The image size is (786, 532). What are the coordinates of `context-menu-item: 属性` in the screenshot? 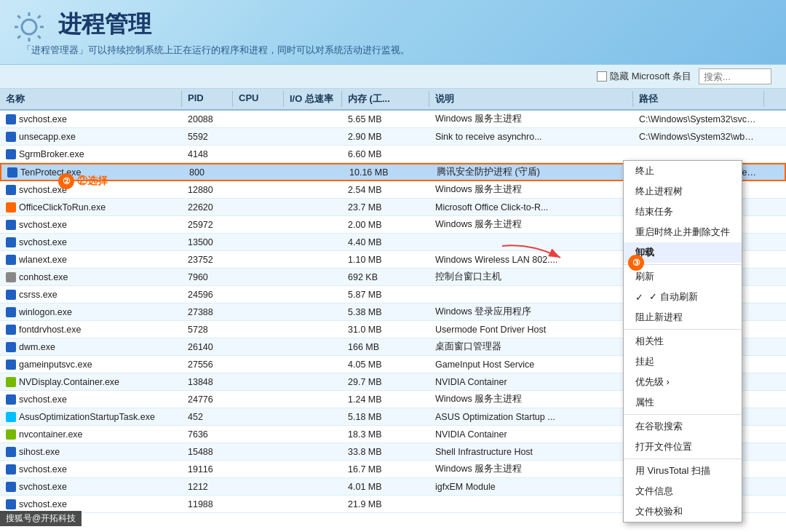 It's located at (683, 402).